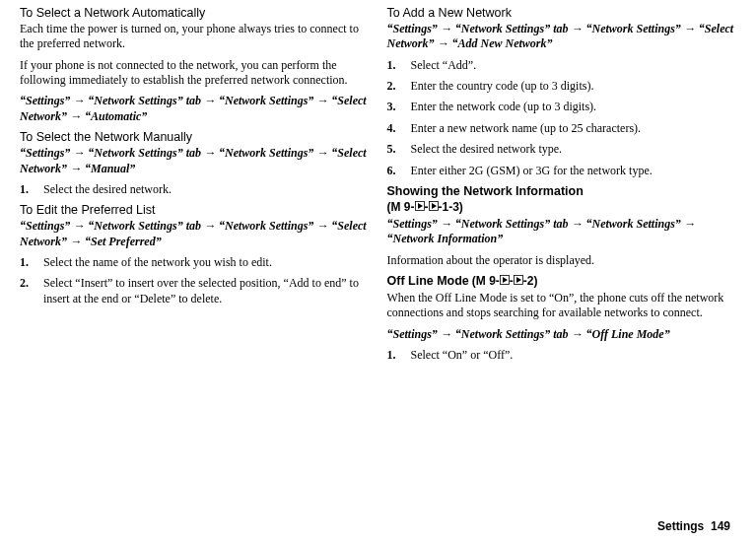 Image resolution: width=756 pixels, height=543 pixels. What do you see at coordinates (562, 128) in the screenshot?
I see `list-item: 4.Enter a new network name (up to 25 cha…` at bounding box center [562, 128].